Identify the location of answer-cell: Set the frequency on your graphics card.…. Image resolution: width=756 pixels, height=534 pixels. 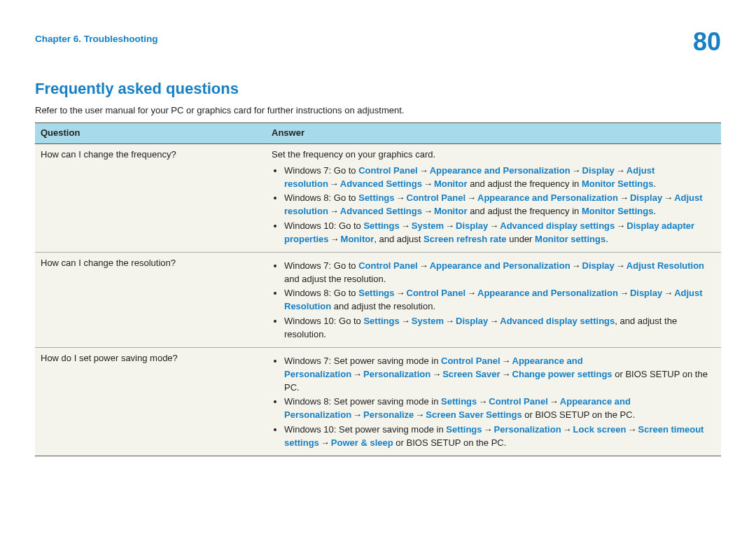
(493, 197).